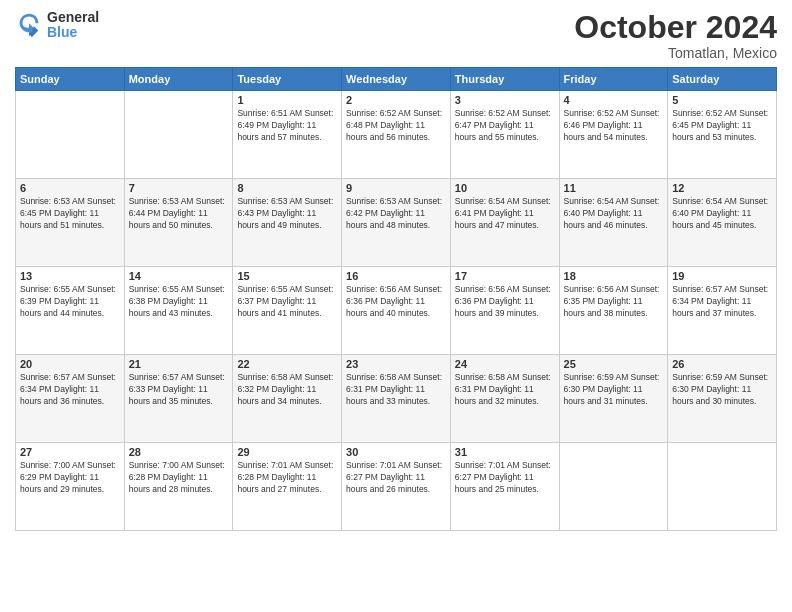 The height and width of the screenshot is (612, 792). What do you see at coordinates (722, 100) in the screenshot?
I see `day-number: 5` at bounding box center [722, 100].